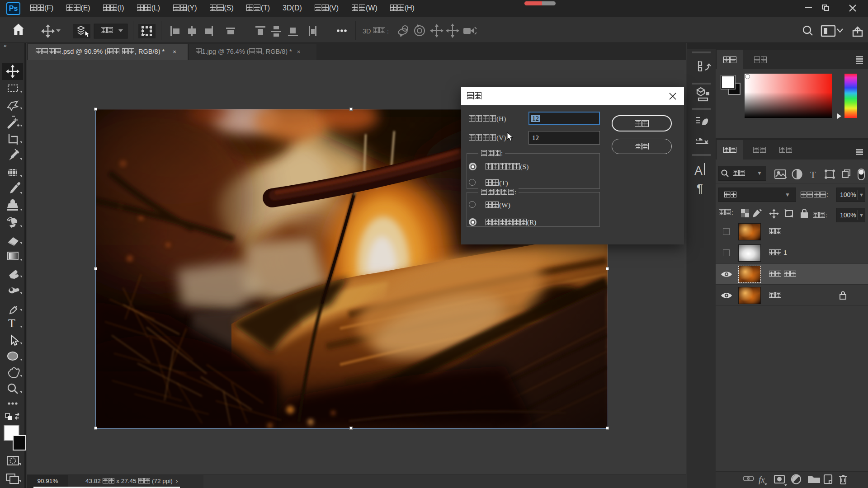  What do you see at coordinates (367, 31) in the screenshot?
I see `svg-text: 3D` at bounding box center [367, 31].